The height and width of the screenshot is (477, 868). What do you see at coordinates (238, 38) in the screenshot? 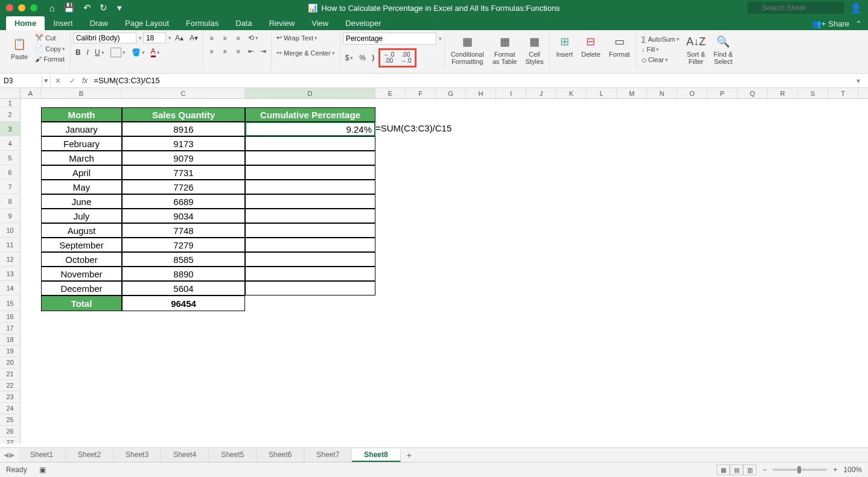
I see `align-bottom-button: ≡` at bounding box center [238, 38].